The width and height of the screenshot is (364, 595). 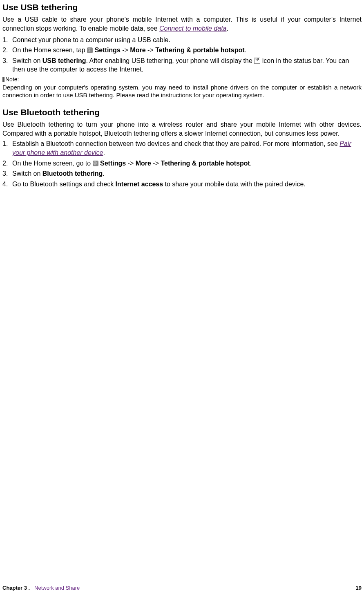 I want to click on step-body: Establish a Bluetooth connection between…, so click(x=187, y=148).